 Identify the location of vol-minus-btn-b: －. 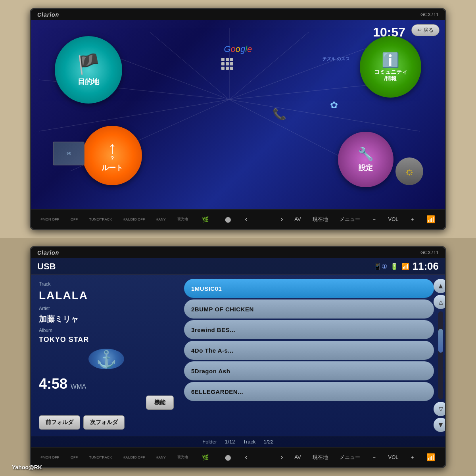
(374, 457).